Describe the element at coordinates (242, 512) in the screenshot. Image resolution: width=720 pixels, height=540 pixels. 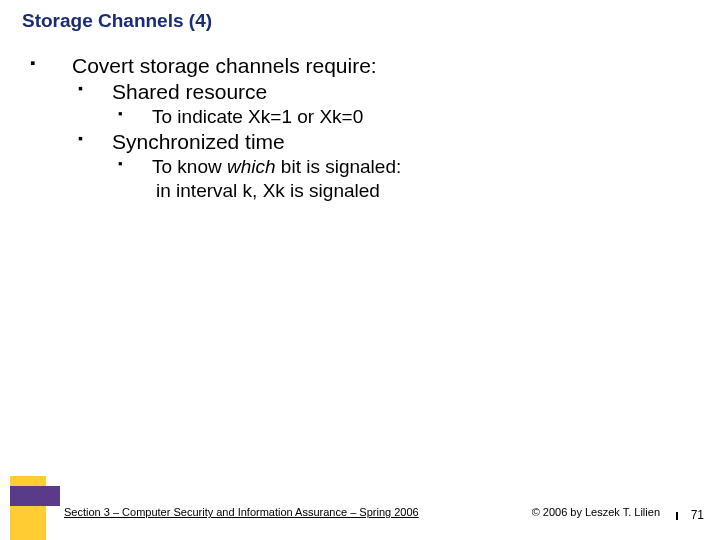
I see `footer-section-label: Section 3 – Computer Security and Inform…` at that location.